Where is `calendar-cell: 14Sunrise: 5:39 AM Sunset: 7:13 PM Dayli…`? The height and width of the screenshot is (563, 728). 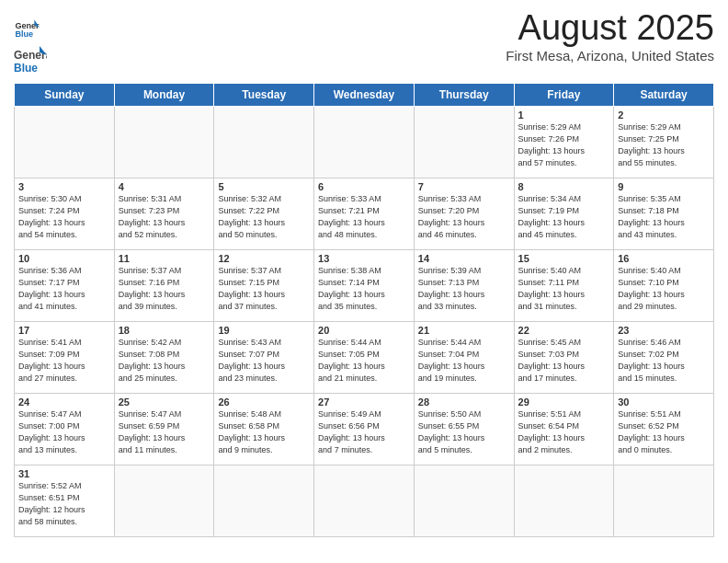
calendar-cell: 14Sunrise: 5:39 AM Sunset: 7:13 PM Dayli… is located at coordinates (463, 286).